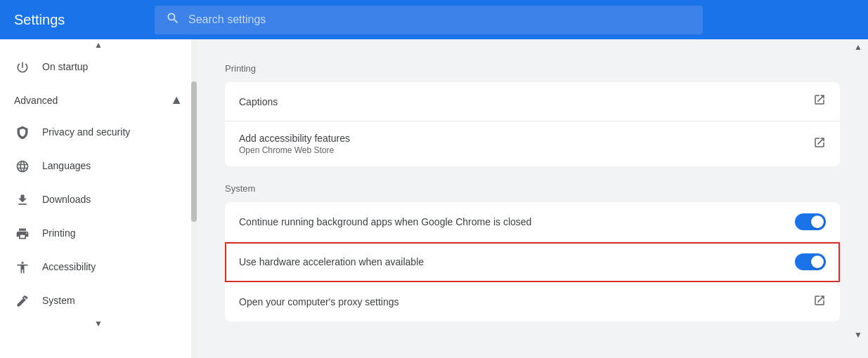 Image resolution: width=868 pixels, height=358 pixels. What do you see at coordinates (98, 324) in the screenshot?
I see `scroll-down-arrow: ▼` at bounding box center [98, 324].